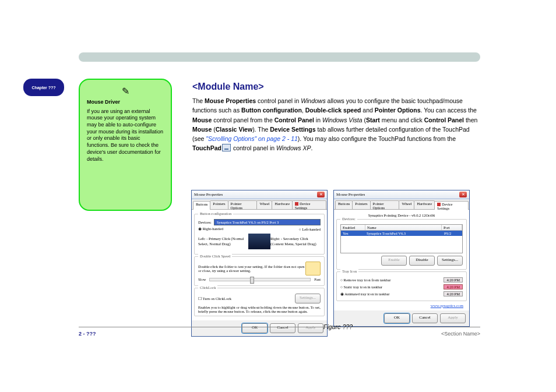 This screenshot has width=556, height=392. Describe the element at coordinates (397, 318) in the screenshot. I see `ok-button: OK` at that location.